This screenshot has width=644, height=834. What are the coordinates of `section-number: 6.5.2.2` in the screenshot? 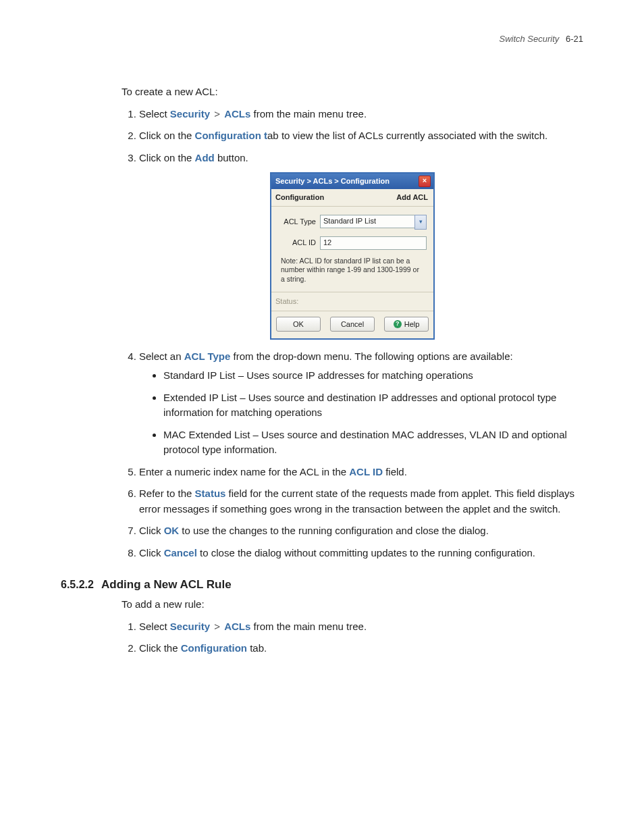 It's located at (78, 585).